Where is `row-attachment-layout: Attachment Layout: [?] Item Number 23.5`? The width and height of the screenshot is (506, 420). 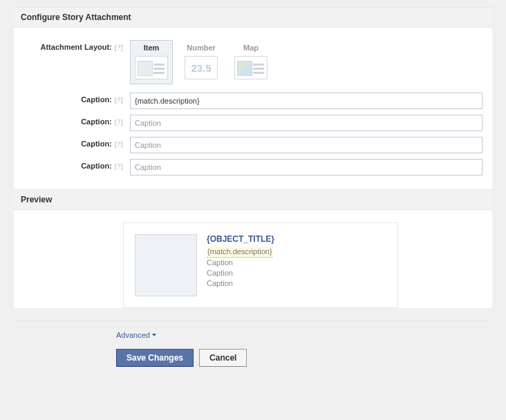 row-attachment-layout: Attachment Layout: [?] Item Number 23.5 is located at coordinates (253, 62).